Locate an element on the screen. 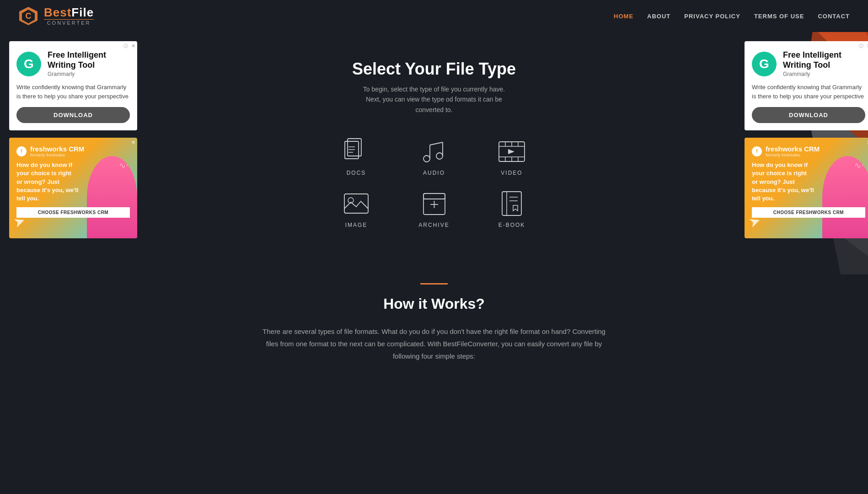 Image resolution: width=868 pixels, height=494 pixels. freshworks-sub: formerly freshsales is located at coordinates (57, 155).